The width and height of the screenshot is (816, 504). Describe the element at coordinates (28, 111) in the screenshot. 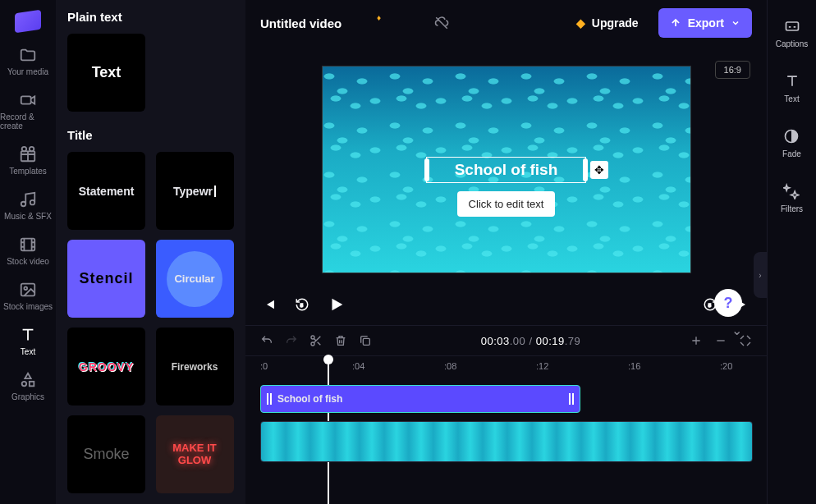

I see `nav-record: Record & create` at that location.